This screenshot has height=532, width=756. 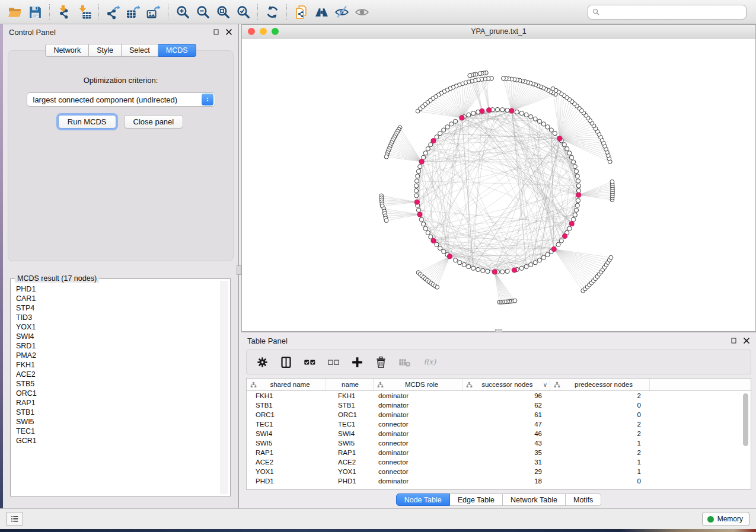 What do you see at coordinates (726, 519) in the screenshot?
I see `memory-button: Memory` at bounding box center [726, 519].